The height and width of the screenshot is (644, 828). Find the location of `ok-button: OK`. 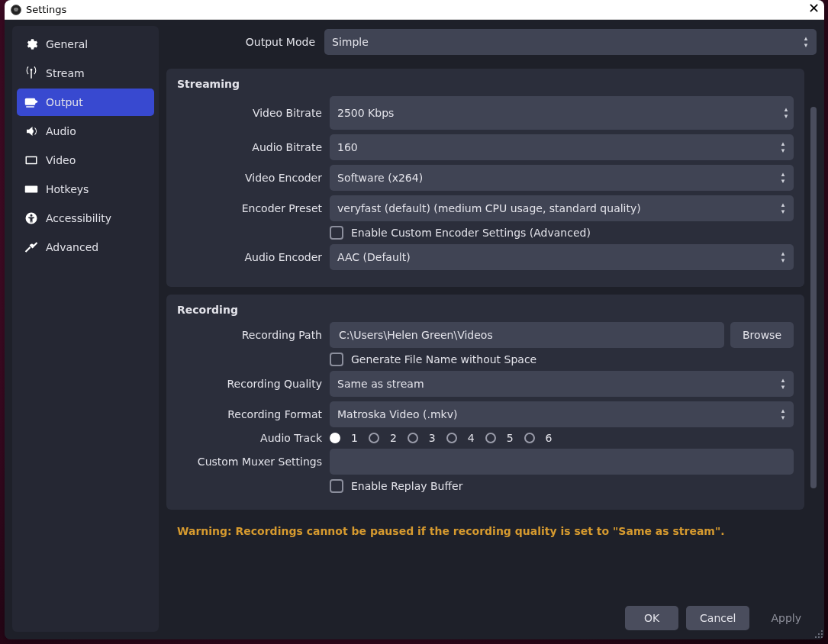

ok-button: OK is located at coordinates (652, 618).